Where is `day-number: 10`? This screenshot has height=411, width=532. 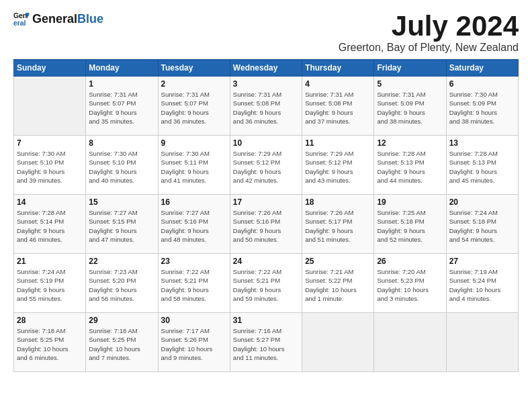 day-number: 10 is located at coordinates (266, 143).